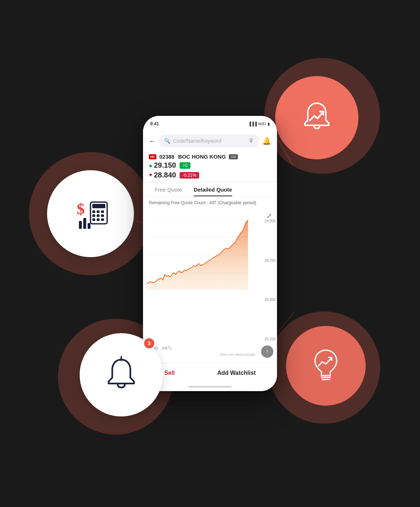  What do you see at coordinates (262, 124) in the screenshot?
I see `wifi-icon: WiFi` at bounding box center [262, 124].